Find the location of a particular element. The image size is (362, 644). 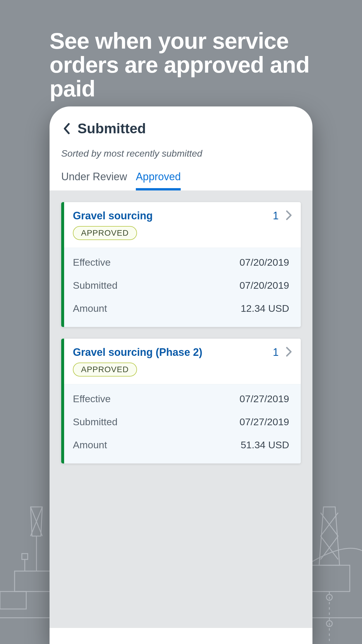

order-title: Gravel sourcing is located at coordinates (113, 216).